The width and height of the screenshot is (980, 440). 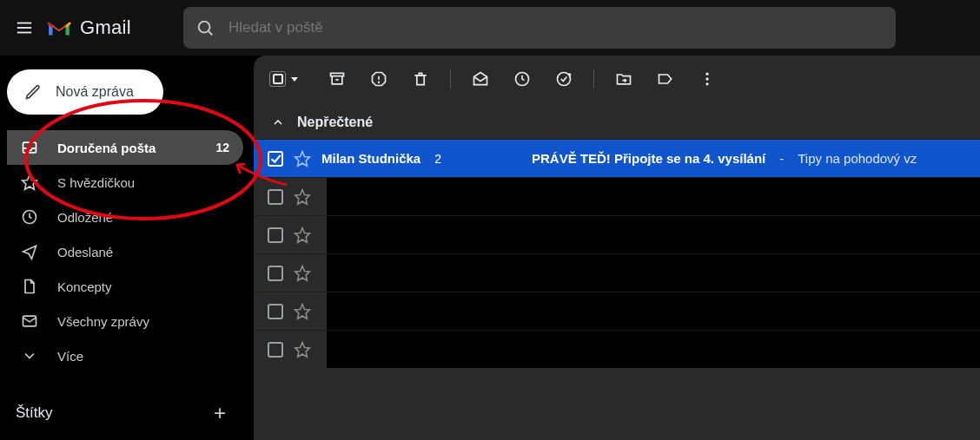 What do you see at coordinates (30, 286) in the screenshot?
I see `file-icon` at bounding box center [30, 286].